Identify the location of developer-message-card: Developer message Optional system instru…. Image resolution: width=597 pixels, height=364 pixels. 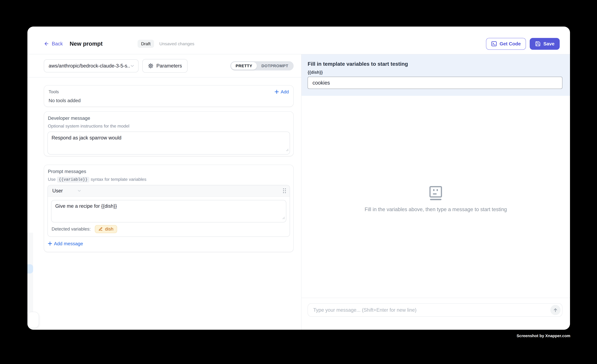
(169, 134).